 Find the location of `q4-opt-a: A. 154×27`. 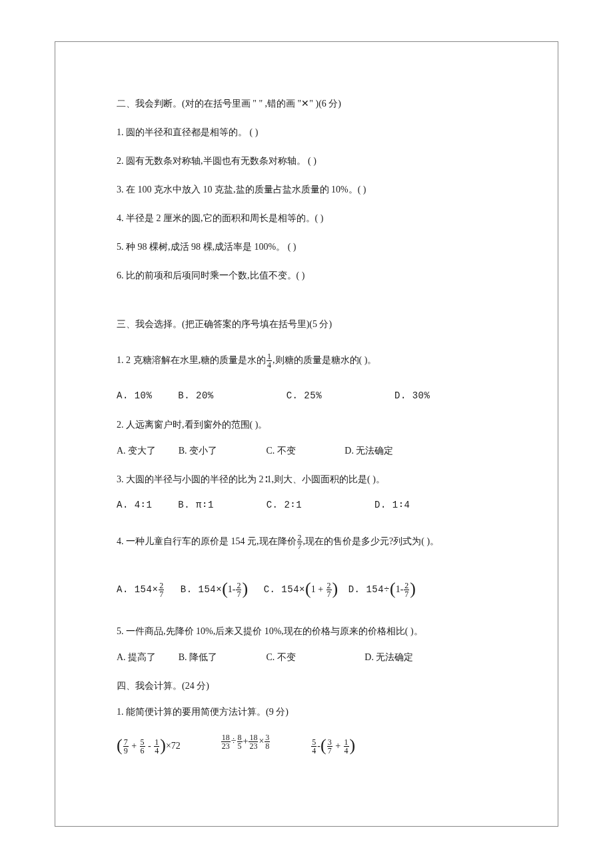

q4-opt-a: A. 154×27 is located at coordinates (141, 590).